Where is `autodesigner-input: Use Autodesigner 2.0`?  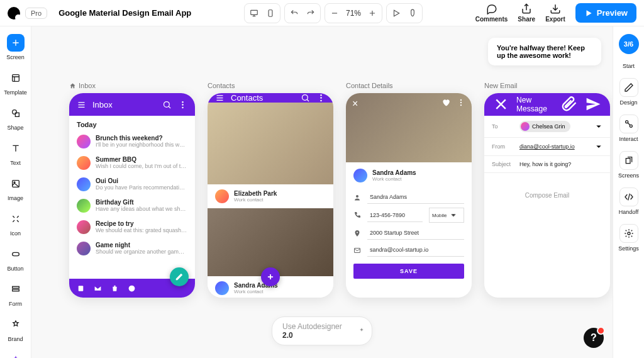 autodesigner-input: Use Autodesigner 2.0 is located at coordinates (322, 331).